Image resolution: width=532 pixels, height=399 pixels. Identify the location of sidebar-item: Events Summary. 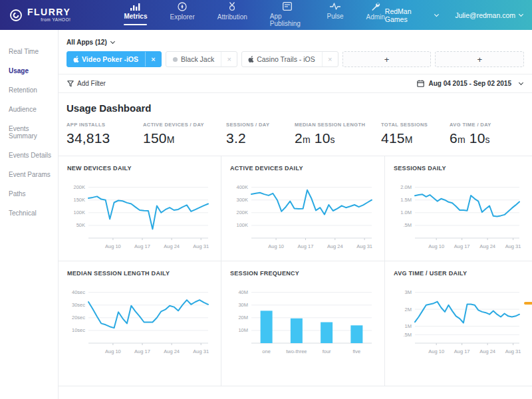
(29, 132).